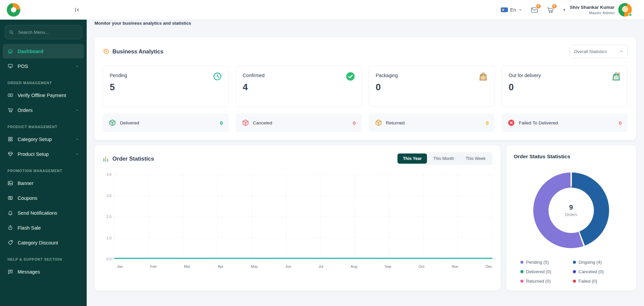  I want to click on page-subtitle: Monitor your business analytics and stat…, so click(365, 23).